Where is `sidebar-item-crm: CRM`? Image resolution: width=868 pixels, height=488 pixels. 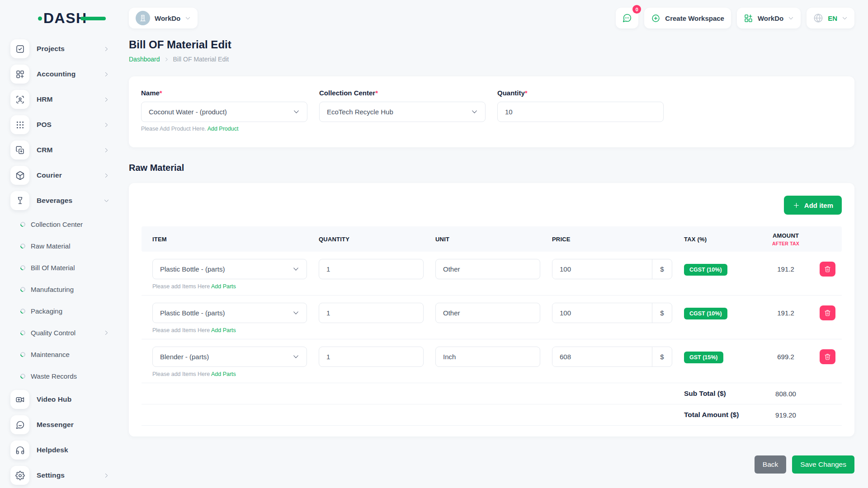 sidebar-item-crm: CRM is located at coordinates (60, 150).